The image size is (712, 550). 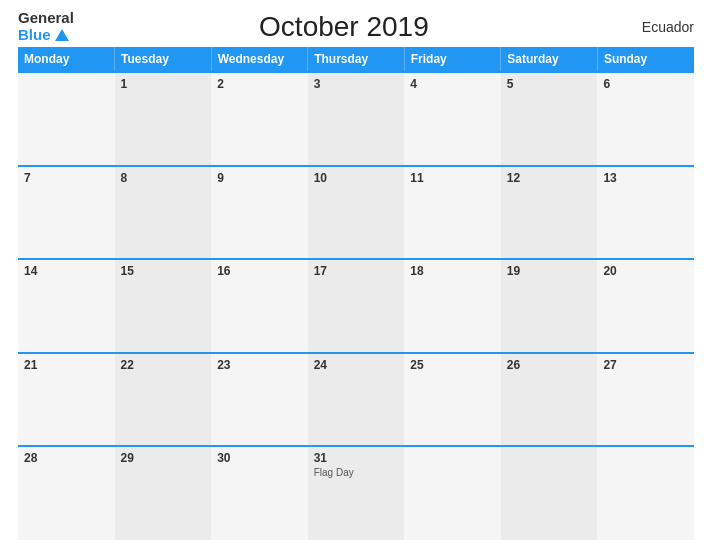 What do you see at coordinates (318, 84) in the screenshot?
I see `day-number: 3` at bounding box center [318, 84].